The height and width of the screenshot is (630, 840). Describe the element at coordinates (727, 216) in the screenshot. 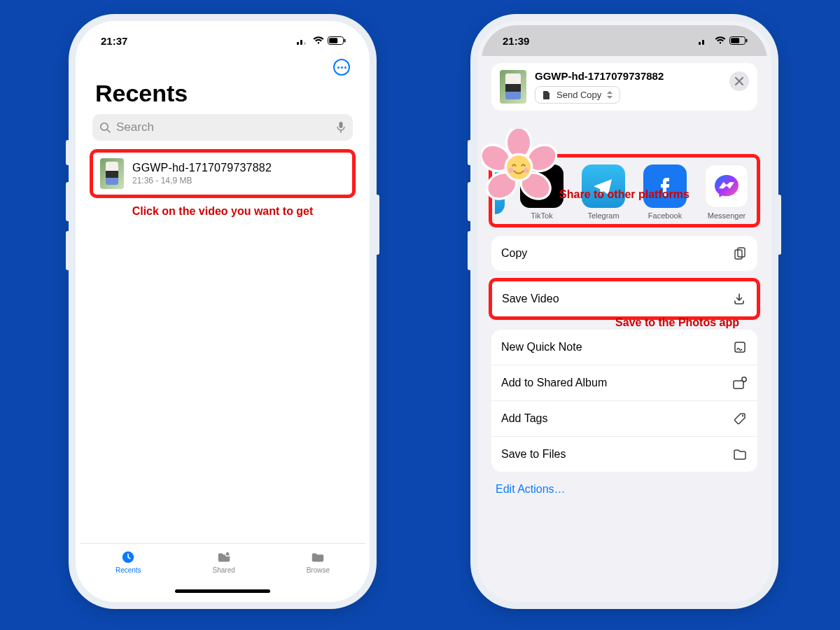

I see `share-label: Messenger` at that location.